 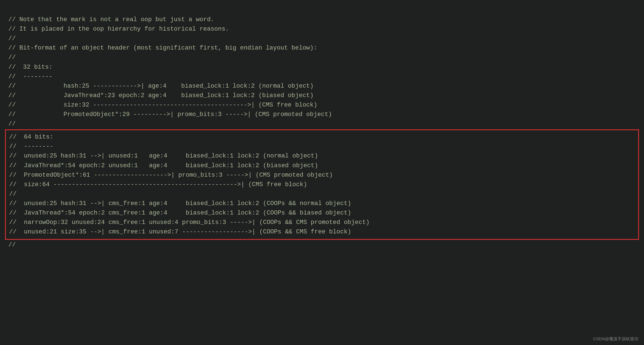 What do you see at coordinates (322, 105) in the screenshot?
I see `code-line: // size:32 -----------------------------…` at bounding box center [322, 105].